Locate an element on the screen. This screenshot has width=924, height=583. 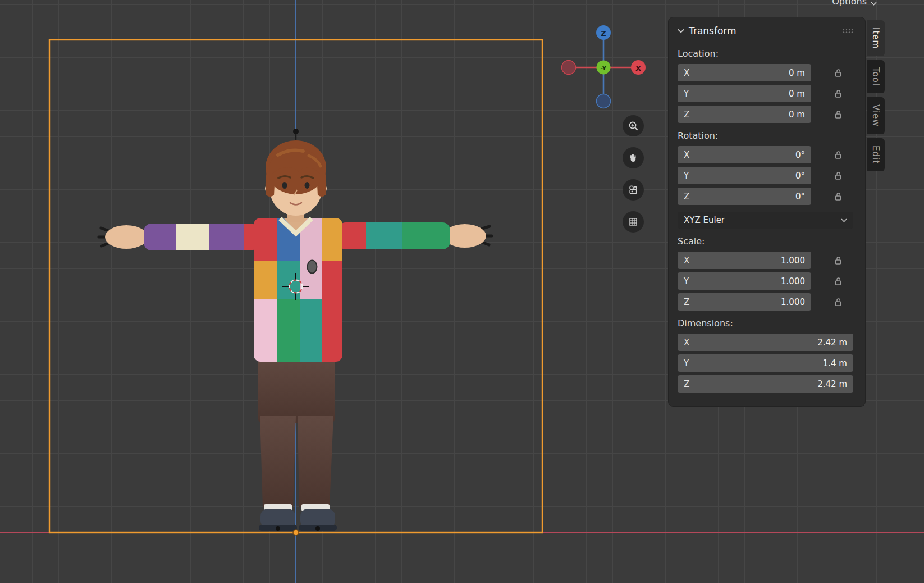
location-z-field: Z 0 m is located at coordinates (744, 115).